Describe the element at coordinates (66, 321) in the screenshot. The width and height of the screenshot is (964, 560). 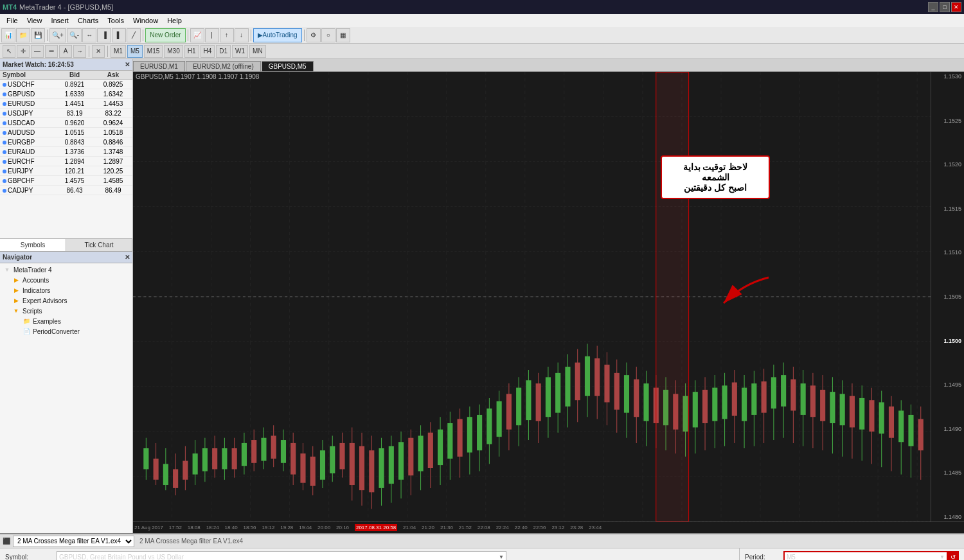
I see `nav-examples: 📁 Examples` at that location.